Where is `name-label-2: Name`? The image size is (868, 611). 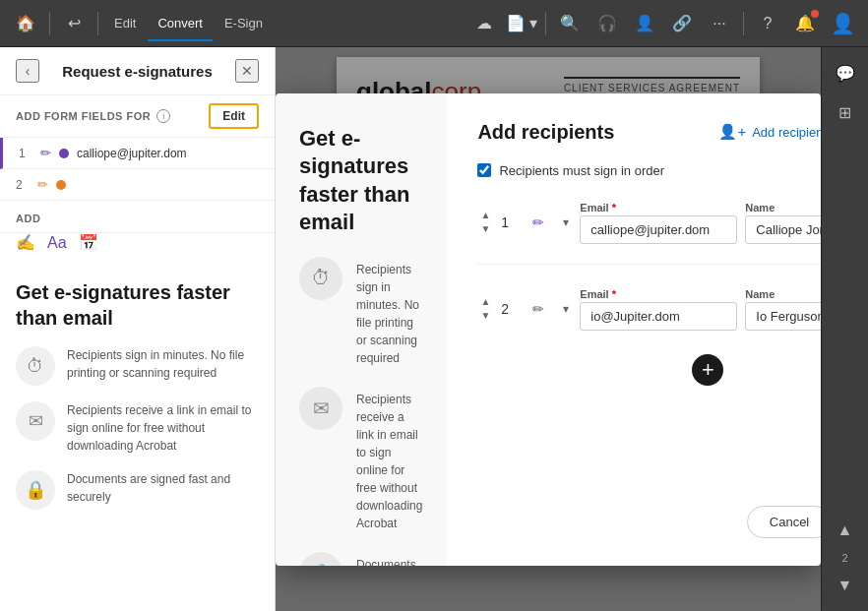 name-label-2: Name is located at coordinates (783, 294).